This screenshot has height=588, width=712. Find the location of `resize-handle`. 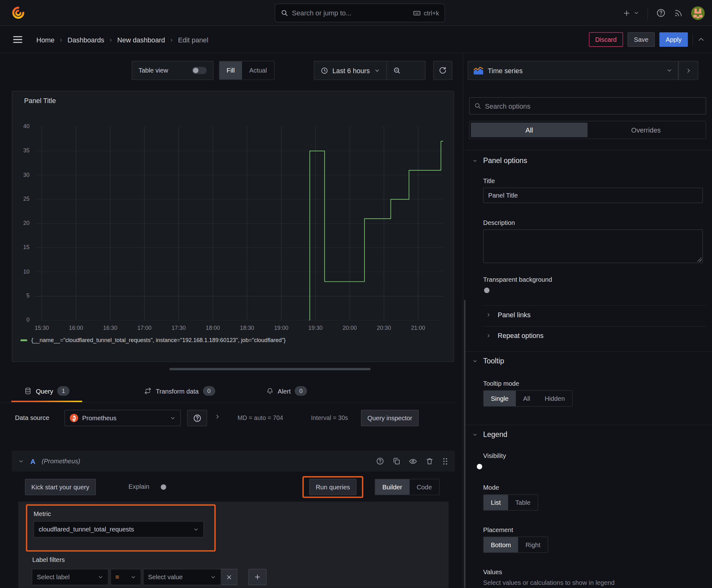

resize-handle is located at coordinates (270, 369).